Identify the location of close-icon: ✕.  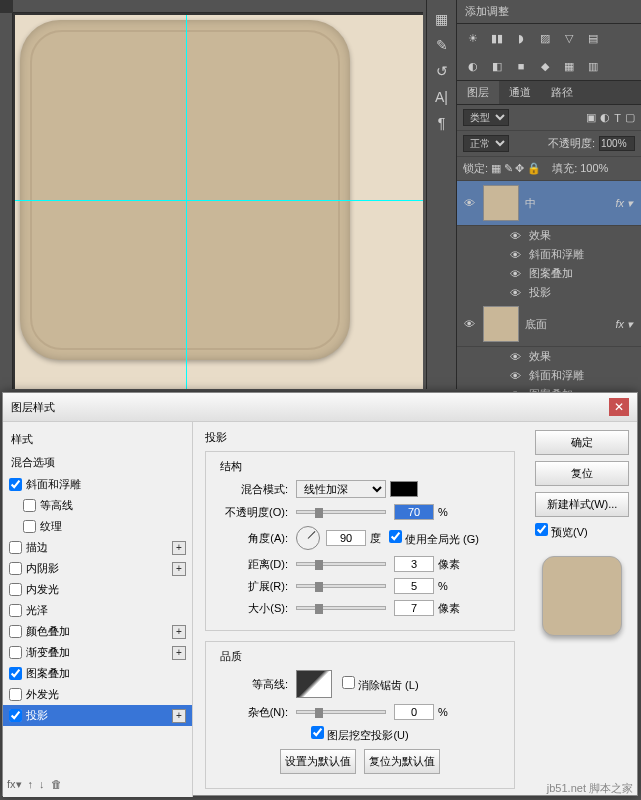
(619, 407).